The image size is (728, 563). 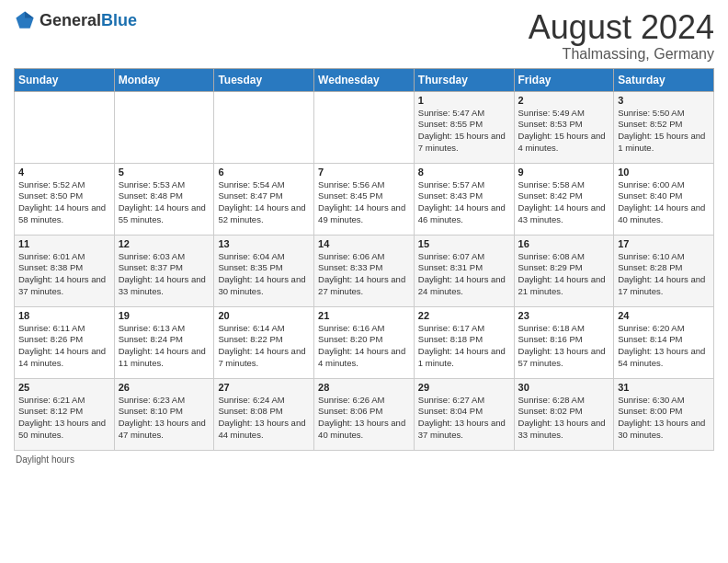 I want to click on calendar-cell: 30Sunrise: 6:28 AM Sunset: 8:02 PM Dayli…, so click(x=564, y=414).